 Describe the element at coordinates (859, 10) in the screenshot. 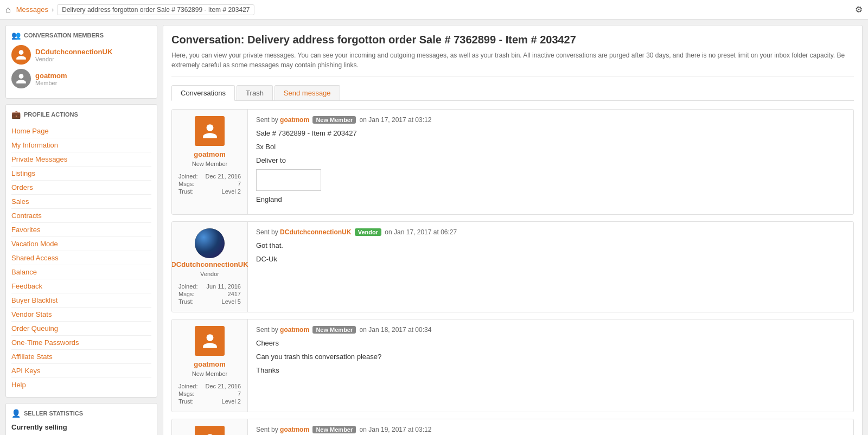

I see `settings-icon: ⚙` at that location.